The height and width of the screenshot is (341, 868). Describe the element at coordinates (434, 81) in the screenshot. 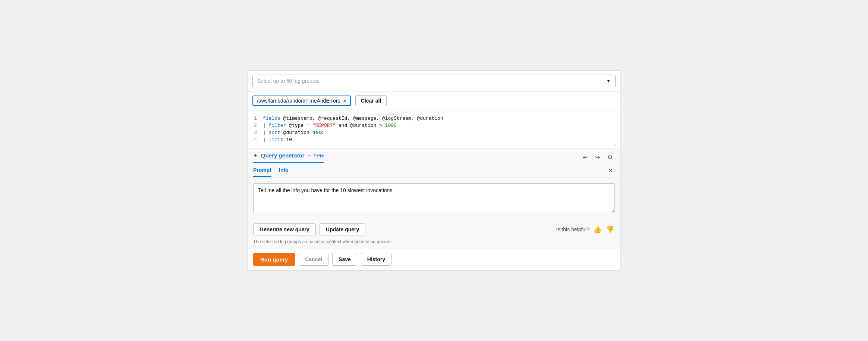

I see `log-group-selector-row: Select up to 50 log groups. ▼` at that location.